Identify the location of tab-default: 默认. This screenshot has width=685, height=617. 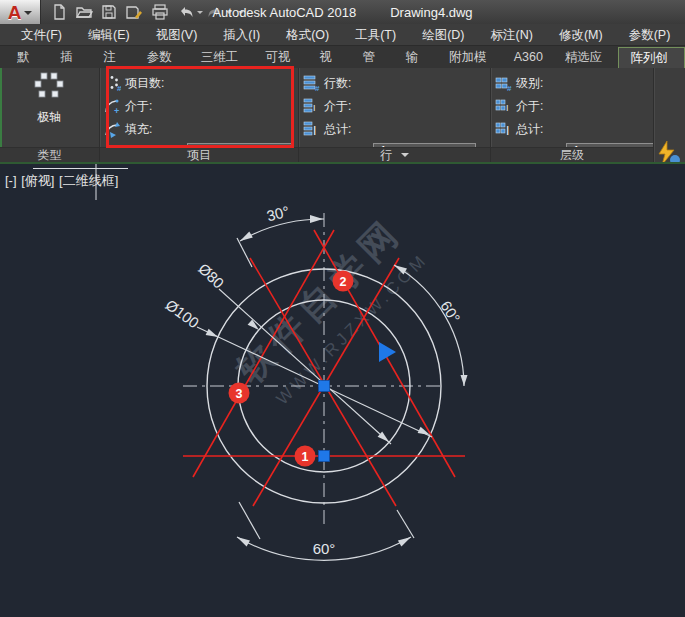
(28, 58).